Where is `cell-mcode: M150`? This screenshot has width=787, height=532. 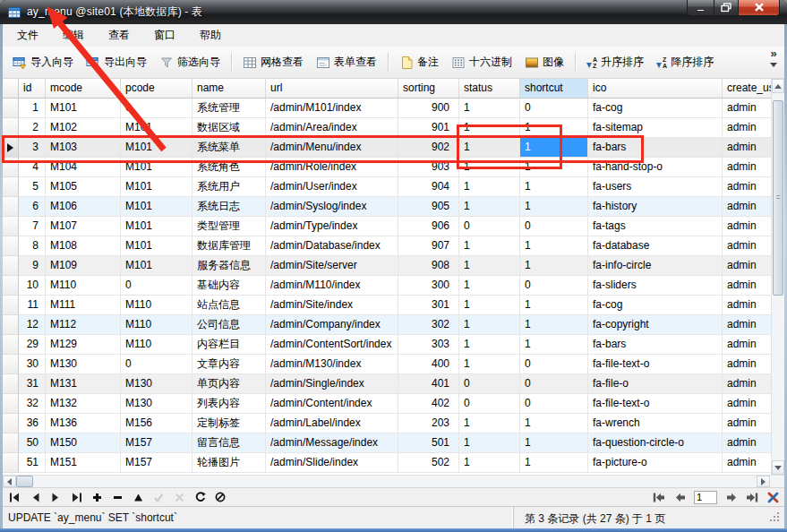
cell-mcode: M150 is located at coordinates (83, 443).